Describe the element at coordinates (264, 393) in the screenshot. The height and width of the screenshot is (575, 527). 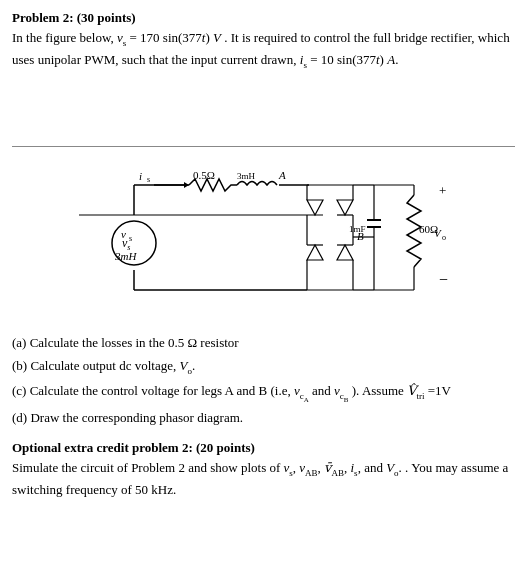
I see `question-c: (c) Calculate the control voltage for le…` at that location.